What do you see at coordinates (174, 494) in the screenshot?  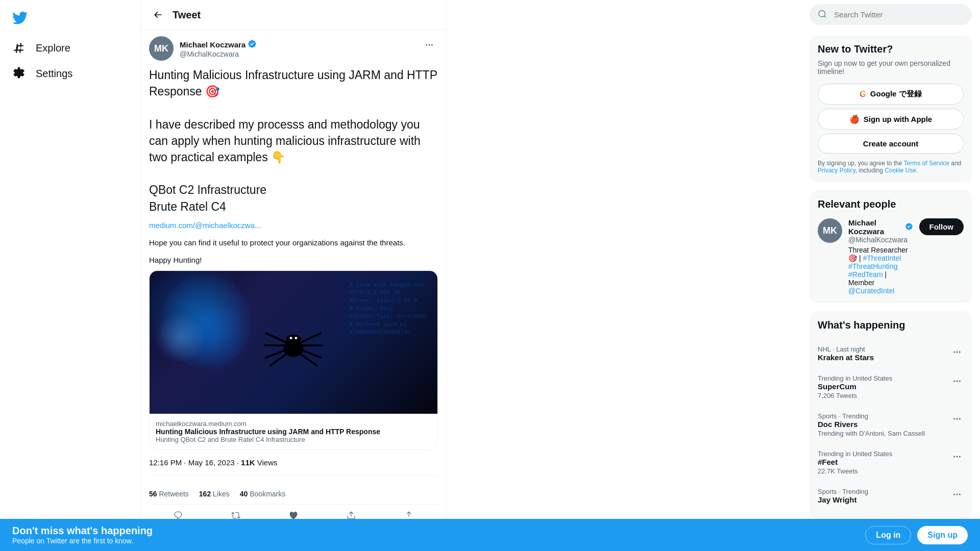 I see `retweets-label: Retweets` at bounding box center [174, 494].